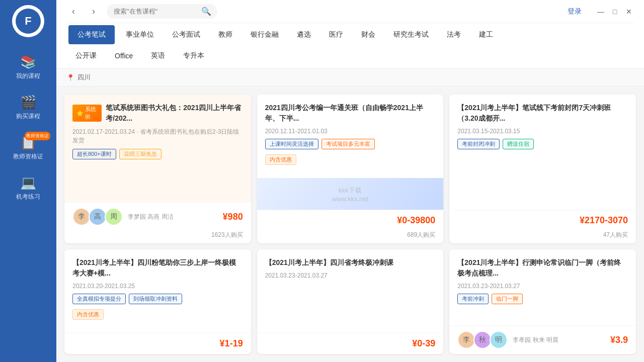  Describe the element at coordinates (86, 56) in the screenshot. I see `cat-open-class: 公开课` at that location.